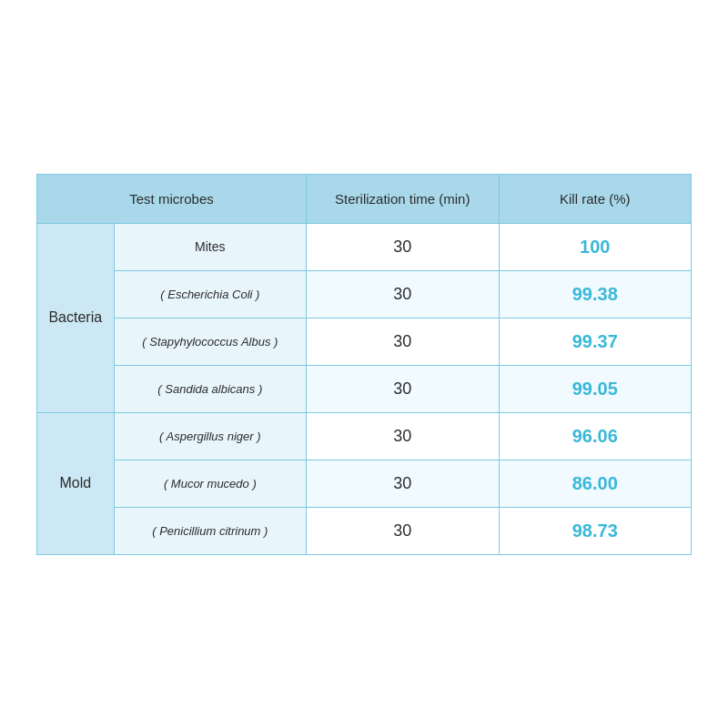  I want to click on header-kill-rate: Kill rate (%), so click(595, 198).